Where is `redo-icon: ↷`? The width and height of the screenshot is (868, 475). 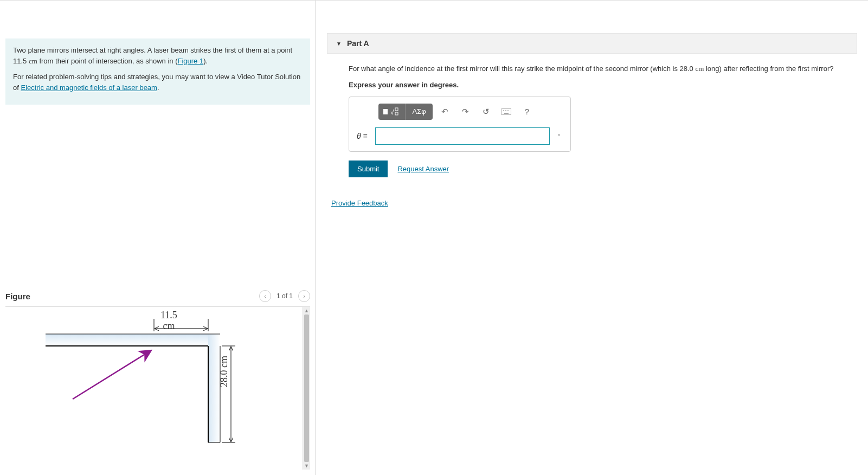
redo-icon: ↷ is located at coordinates (465, 112).